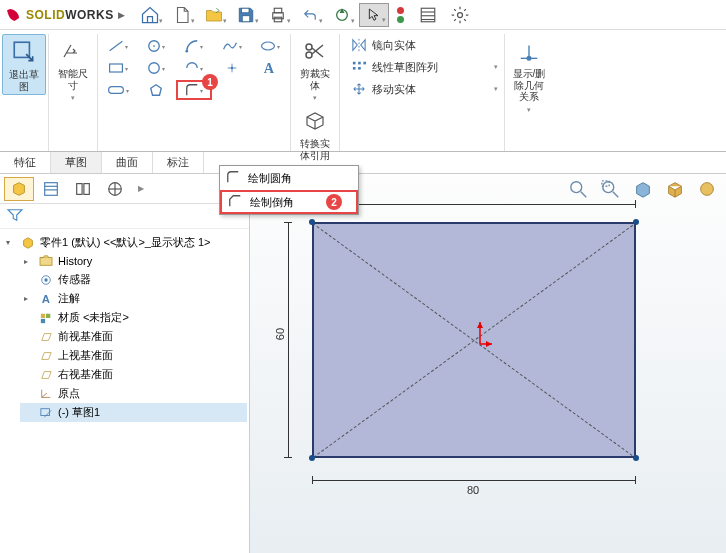 Image resolution: width=726 pixels, height=553 pixels. Describe the element at coordinates (59, 15) in the screenshot. I see `app-logo: SOLIDWORKS` at that location.